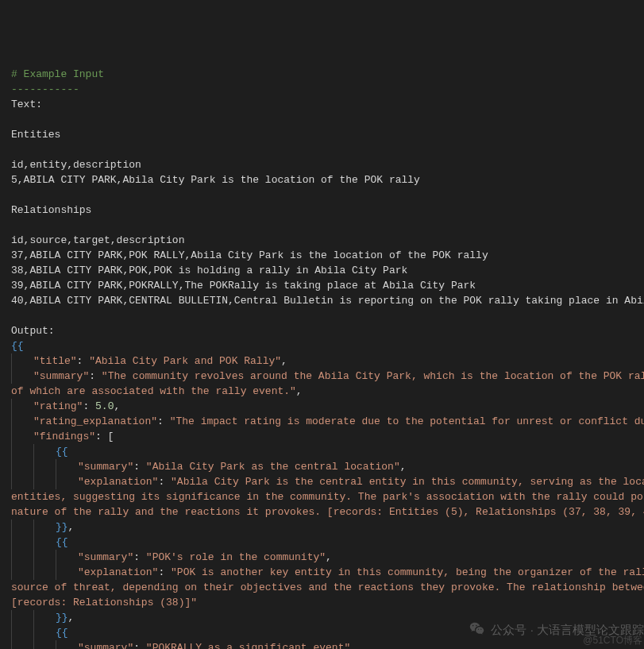 The height and width of the screenshot is (649, 644). I want to click on code-line: entities, suggesting its significance in…, so click(322, 497).